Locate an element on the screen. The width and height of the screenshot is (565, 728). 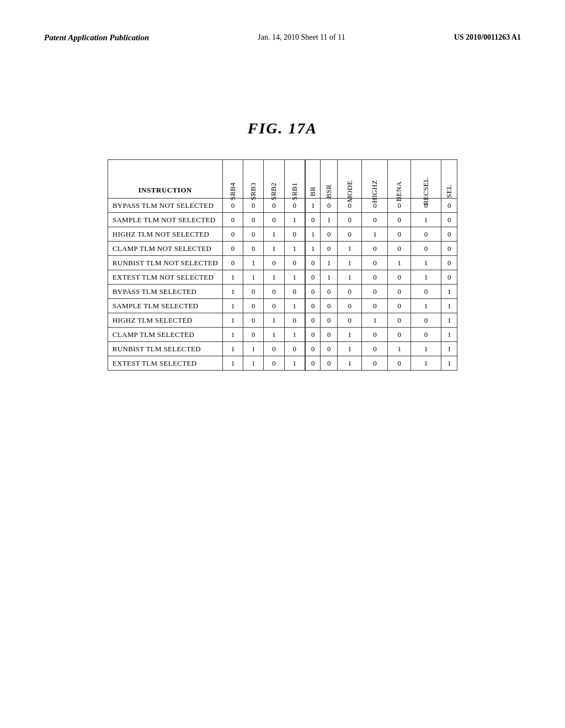
col-header-recsel: RECSEL is located at coordinates (426, 179).